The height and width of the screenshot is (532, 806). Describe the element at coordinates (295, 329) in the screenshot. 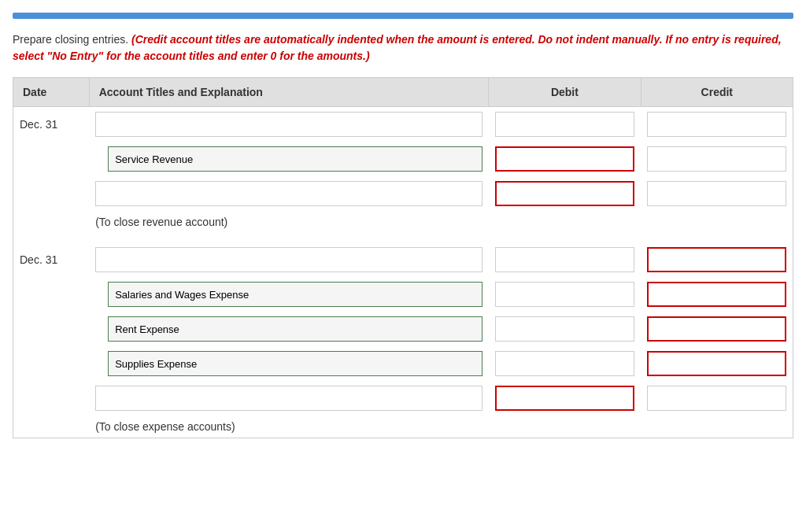

I see `account-input-rent` at that location.